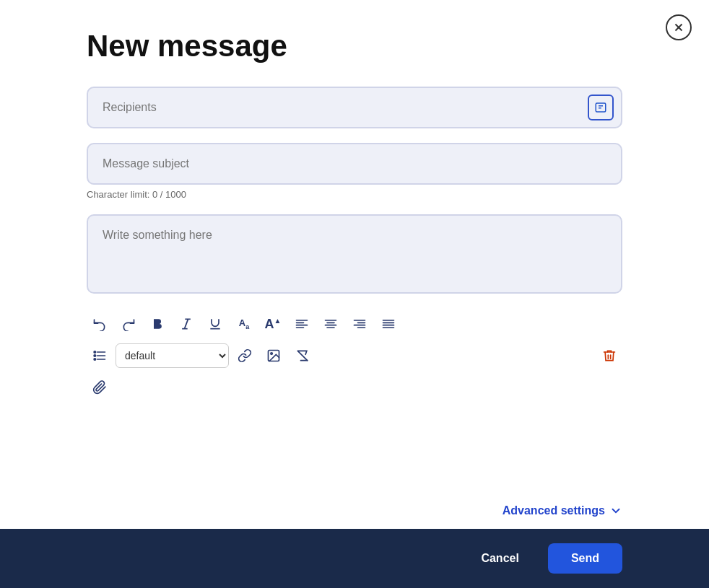 The width and height of the screenshot is (709, 588). I want to click on recipients-input, so click(354, 107).